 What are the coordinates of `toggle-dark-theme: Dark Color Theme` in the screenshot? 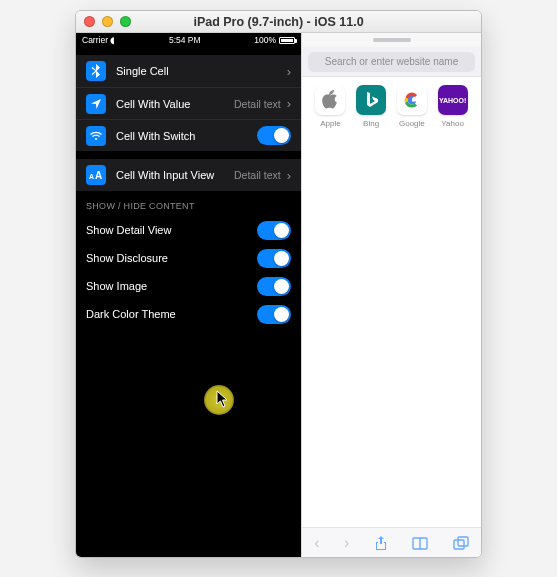 It's located at (188, 314).